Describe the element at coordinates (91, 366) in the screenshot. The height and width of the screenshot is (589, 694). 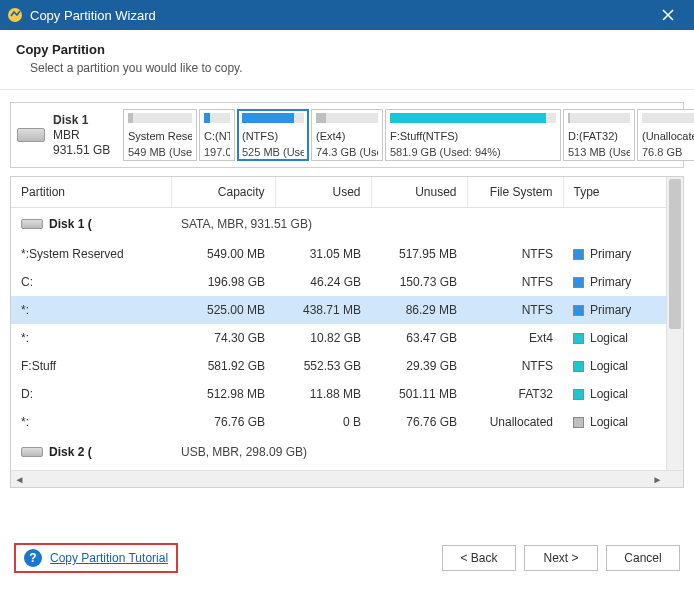
I see `cell-partition: F:Stuff` at that location.